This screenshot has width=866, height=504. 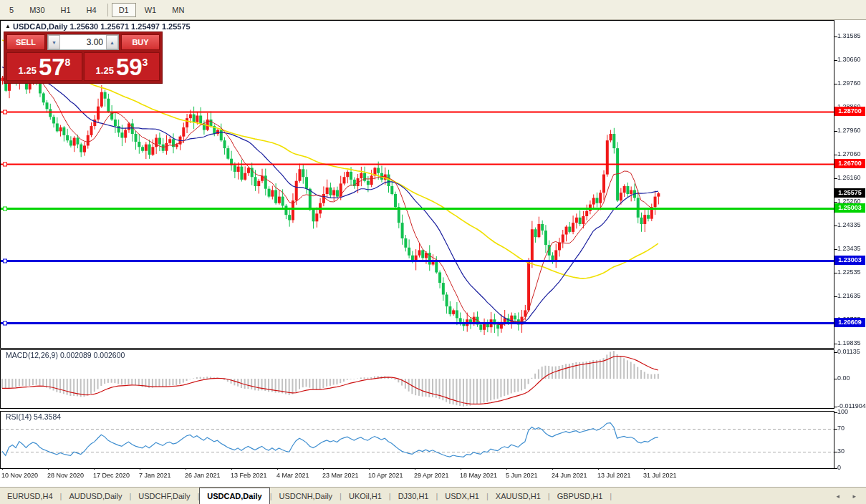 What do you see at coordinates (385, 475) in the screenshot?
I see `date-axis-label: 10 Apr 2021` at bounding box center [385, 475].